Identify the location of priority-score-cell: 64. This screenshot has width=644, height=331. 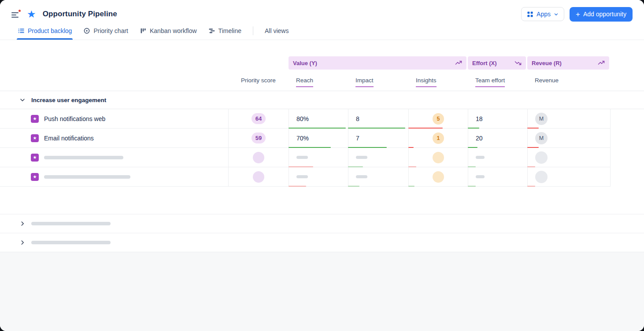
(258, 119).